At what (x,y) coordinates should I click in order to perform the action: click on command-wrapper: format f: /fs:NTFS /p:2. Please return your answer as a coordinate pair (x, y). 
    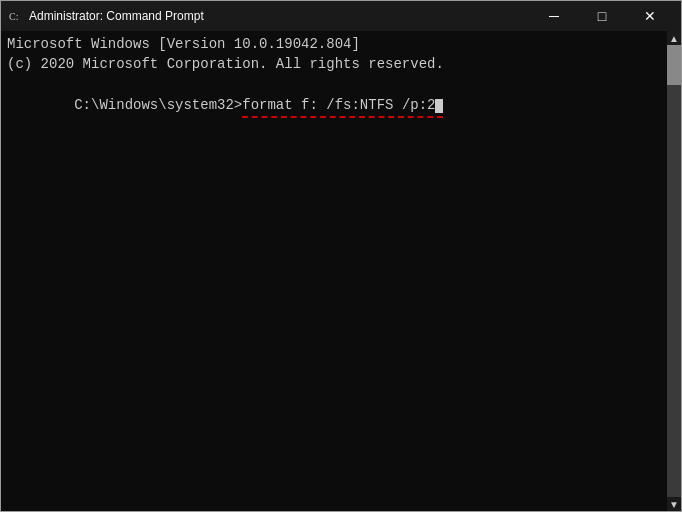
    Looking at the image, I should click on (342, 106).